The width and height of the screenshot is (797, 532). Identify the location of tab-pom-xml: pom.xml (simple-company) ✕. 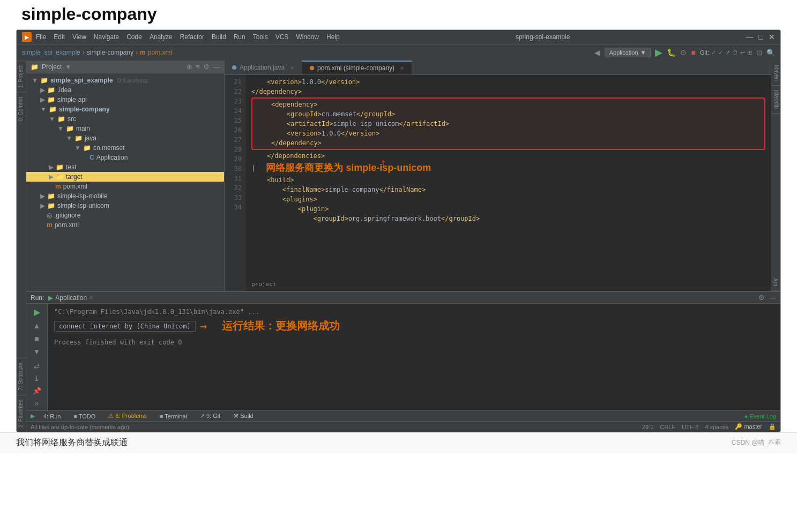
(357, 68).